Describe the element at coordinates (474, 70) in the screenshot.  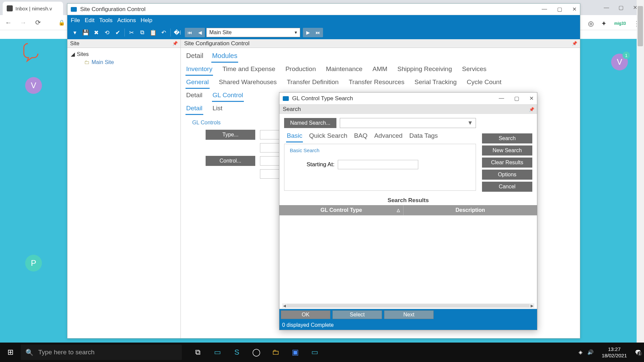
I see `tab-services: Services` at that location.